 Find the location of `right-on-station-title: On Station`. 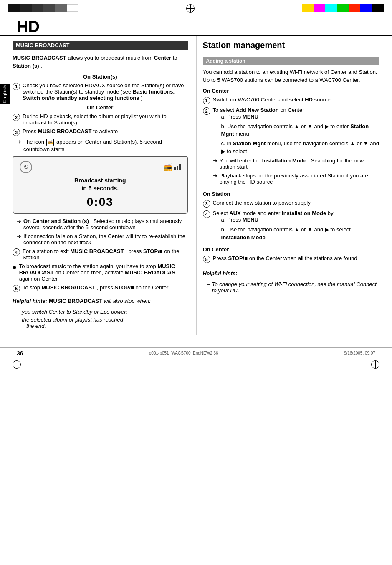

right-on-station-title: On Station is located at coordinates (291, 194).